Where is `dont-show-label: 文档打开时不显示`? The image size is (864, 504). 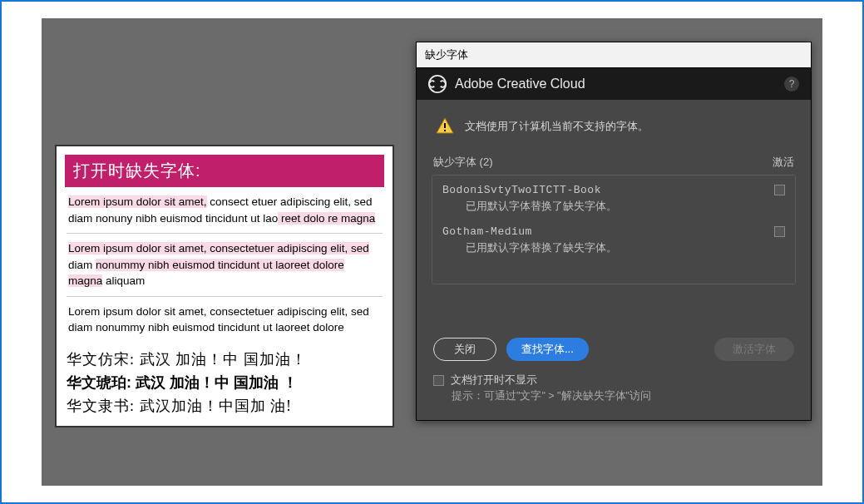
dont-show-label: 文档打开时不显示 is located at coordinates (494, 380).